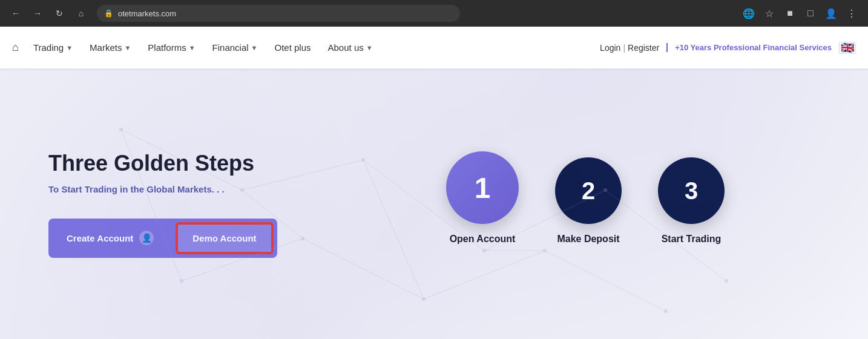  Describe the element at coordinates (292, 47) in the screenshot. I see `nav-otetplus-label: Otet plus` at that location.